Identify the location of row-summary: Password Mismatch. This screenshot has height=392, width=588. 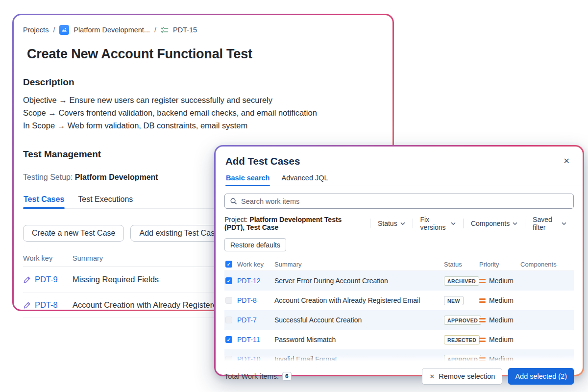
(359, 340).